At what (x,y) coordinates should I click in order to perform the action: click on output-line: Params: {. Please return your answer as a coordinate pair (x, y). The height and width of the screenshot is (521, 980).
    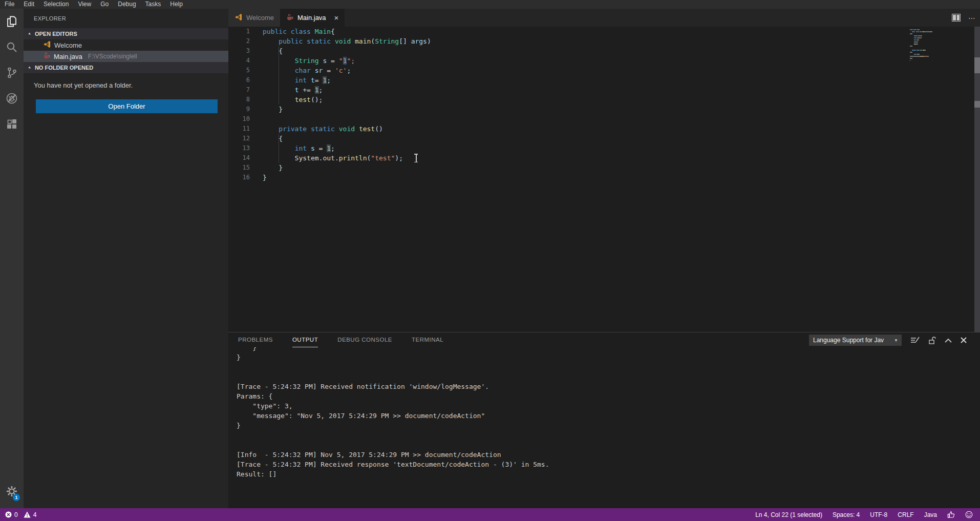
    Looking at the image, I should click on (603, 397).